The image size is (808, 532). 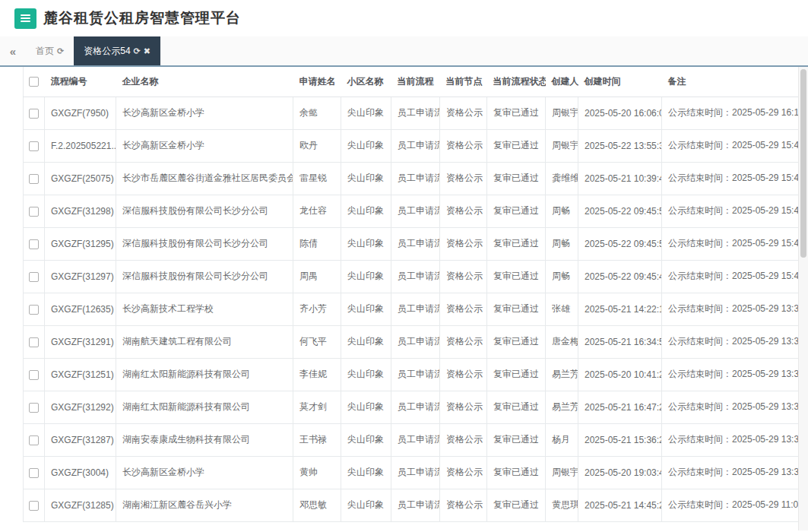 What do you see at coordinates (404, 52) in the screenshot?
I see `tab-bar: « 首页 ⟳ 资格公示54 ⟳ ✖` at bounding box center [404, 52].